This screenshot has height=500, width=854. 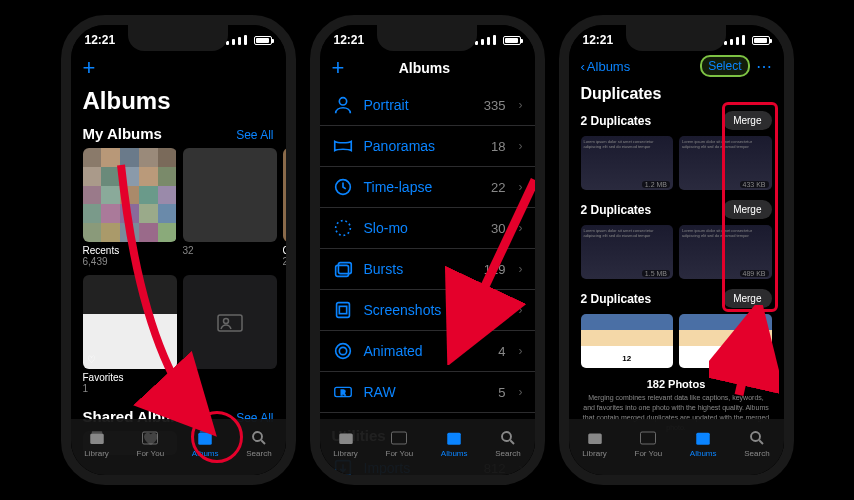 What do you see at coordinates (130, 262) in the screenshot?
I see `album-count: 6,439` at bounding box center [130, 262].